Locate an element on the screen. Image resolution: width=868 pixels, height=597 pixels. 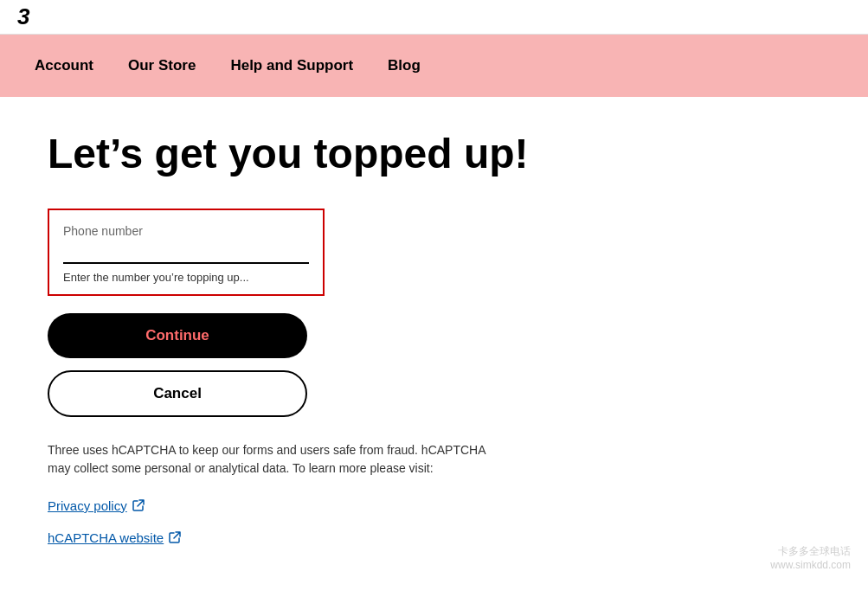
nav-item-account: Account is located at coordinates (64, 66).